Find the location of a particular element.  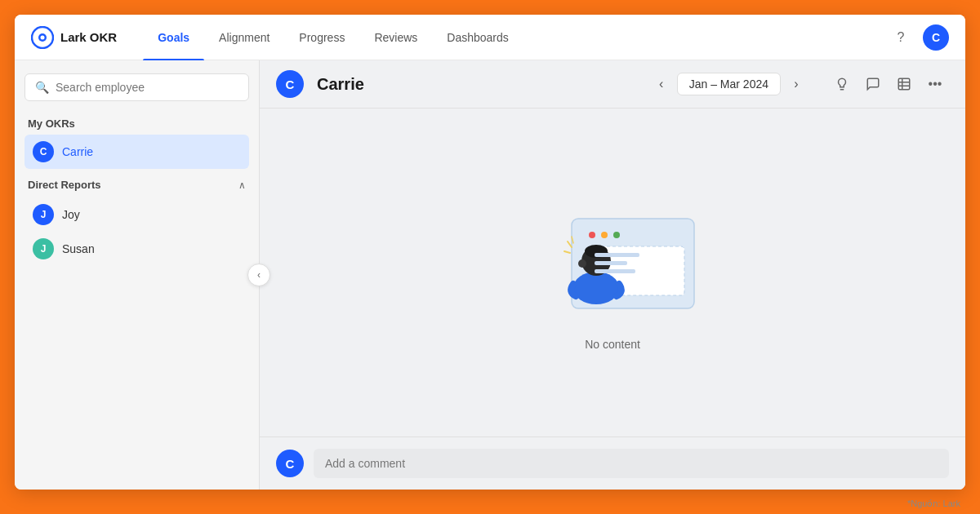

carrie-name: Carrie is located at coordinates (78, 152).